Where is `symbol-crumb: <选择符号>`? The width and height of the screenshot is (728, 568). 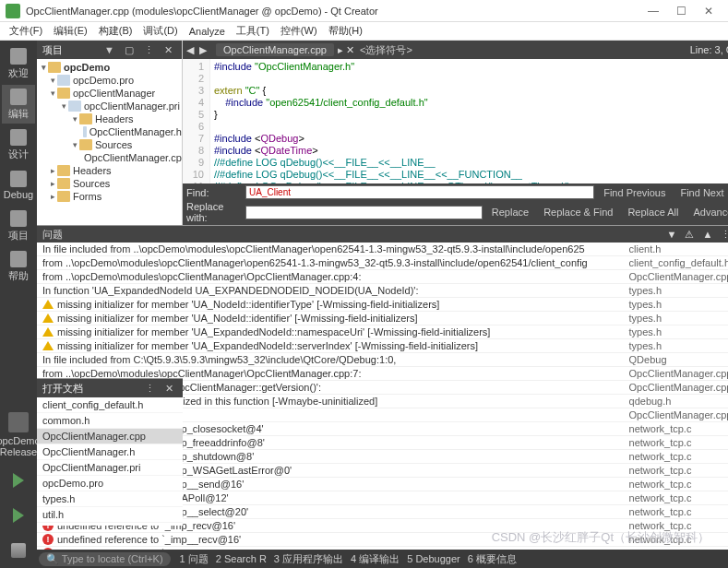 symbol-crumb: <选择符号> is located at coordinates (386, 50).